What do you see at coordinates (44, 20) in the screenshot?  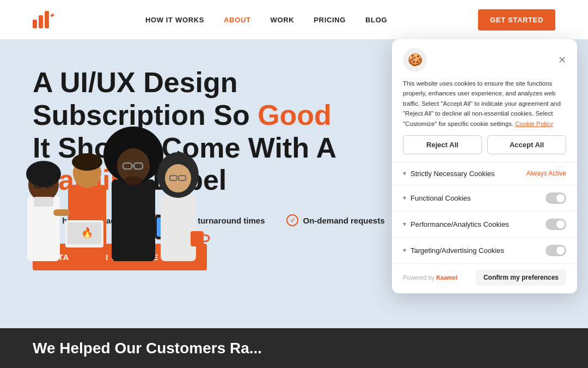 I see `logo` at bounding box center [44, 20].